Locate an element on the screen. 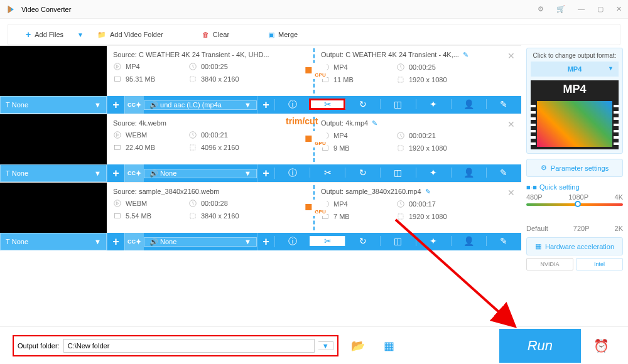  parameter-settings-button: ⚙Parameter settings is located at coordinates (575, 168).